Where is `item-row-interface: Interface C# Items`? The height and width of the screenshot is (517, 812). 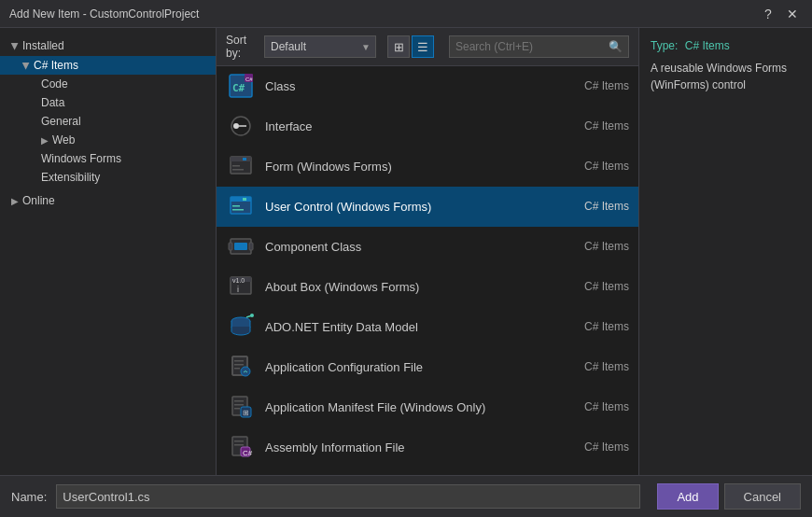 item-row-interface: Interface C# Items is located at coordinates (427, 127).